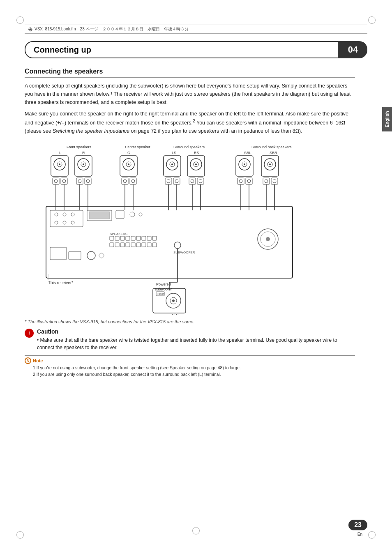 This screenshot has height=555, width=392. What do you see at coordinates (196, 29) in the screenshot?
I see `top-strip: ⊕ VSX_815-915.book.fm 23 ページ ２００４年１２月８日 …` at bounding box center [196, 29].